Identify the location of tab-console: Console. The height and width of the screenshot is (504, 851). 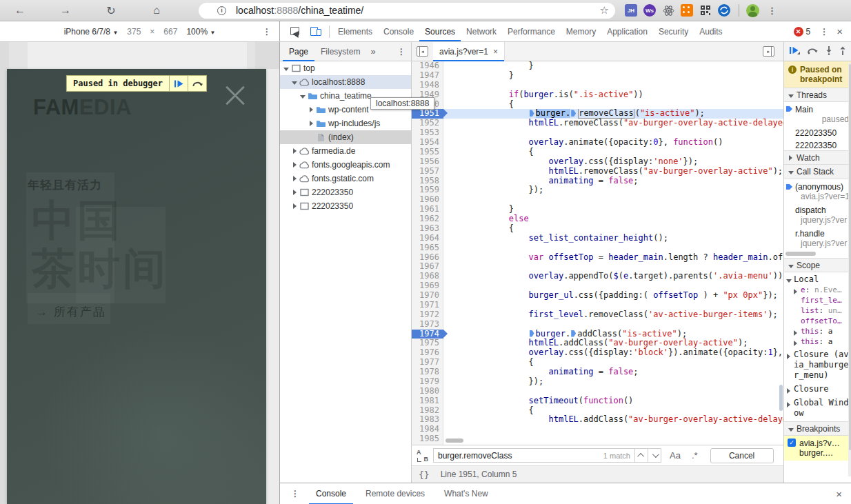
(399, 32).